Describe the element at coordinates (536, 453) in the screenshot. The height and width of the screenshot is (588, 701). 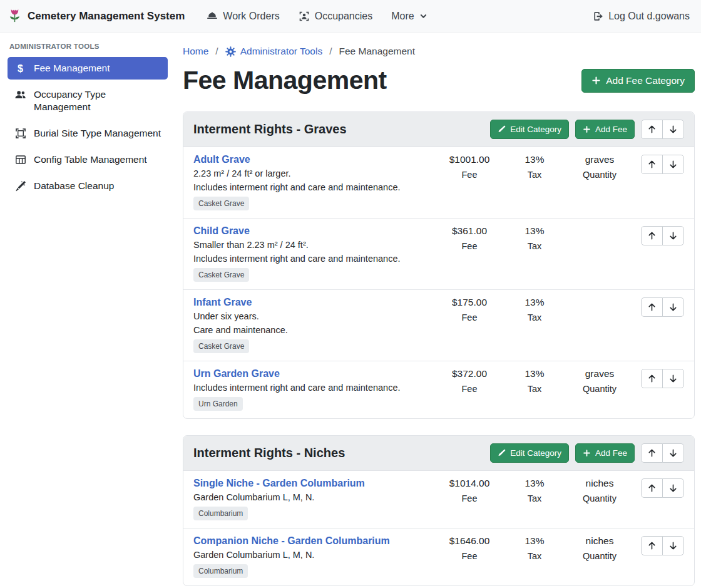
I see `edit-category-label: Edit Category` at that location.